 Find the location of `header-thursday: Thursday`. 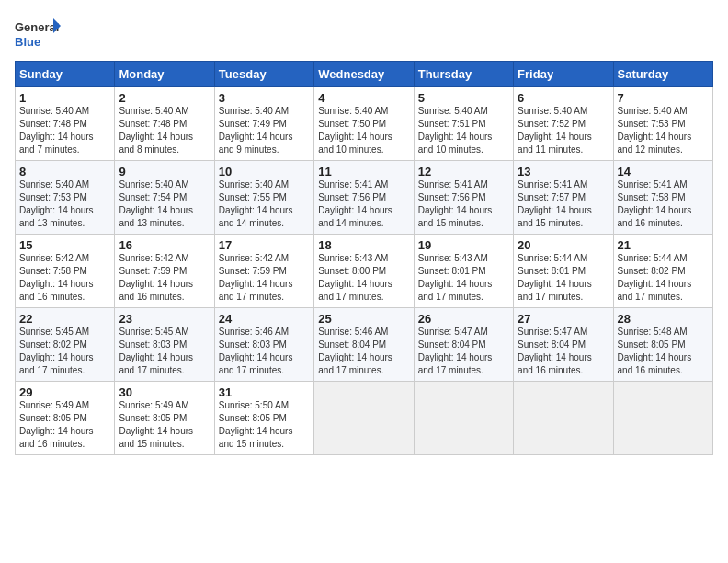

header-thursday: Thursday is located at coordinates (463, 75).